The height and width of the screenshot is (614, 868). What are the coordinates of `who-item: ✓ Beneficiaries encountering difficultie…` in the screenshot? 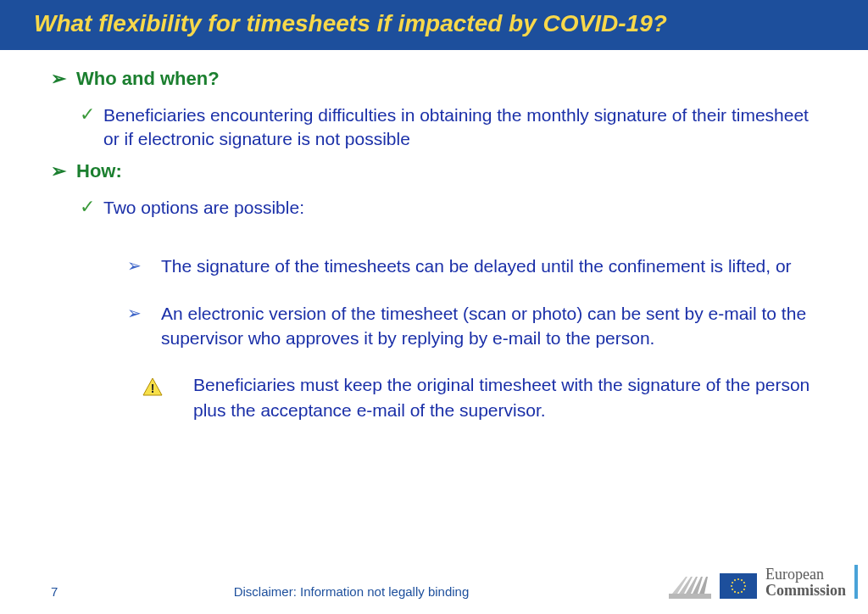 It's located at (453, 127).